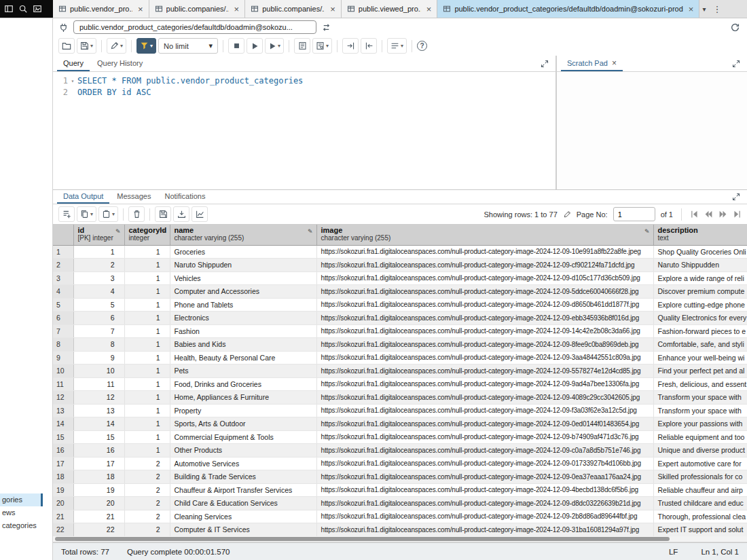 This screenshot has height=560, width=747. Describe the element at coordinates (99, 252) in the screenshot. I see `cell-id: 1` at that location.